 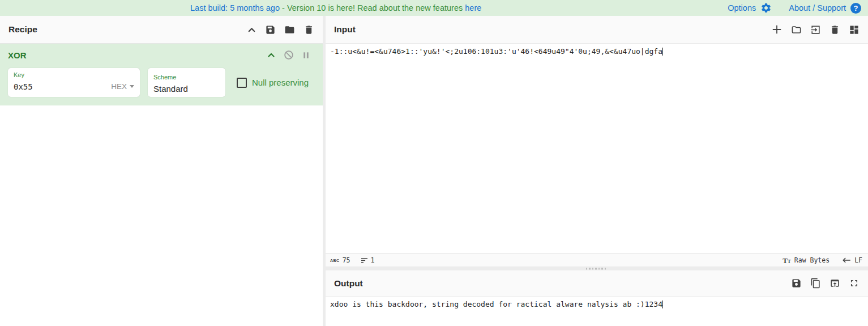 I want to click on last-build-link: Last build: 5 months ago, so click(x=235, y=8).